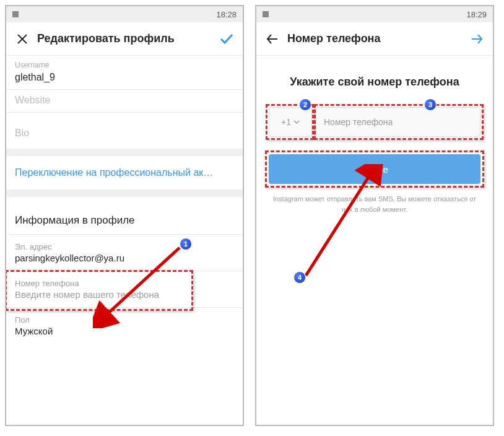 This screenshot has width=504, height=436. I want to click on email-value: parsingkeykollector@ya.ru, so click(124, 258).